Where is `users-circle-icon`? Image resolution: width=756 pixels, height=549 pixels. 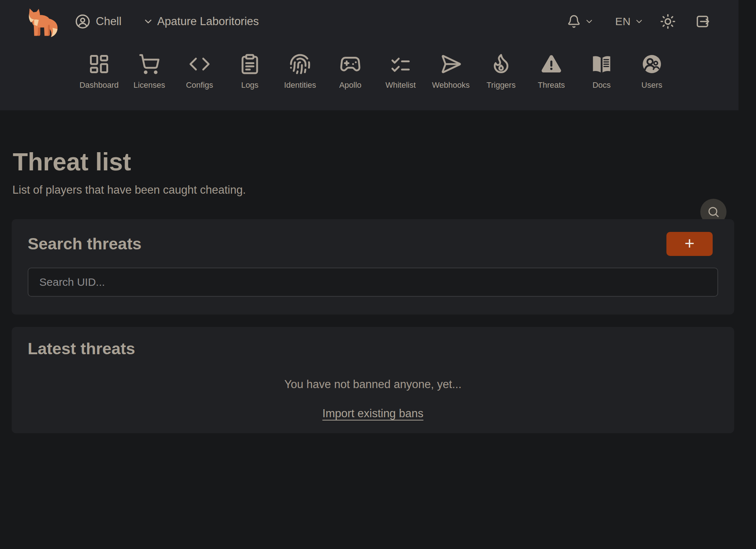 users-circle-icon is located at coordinates (652, 64).